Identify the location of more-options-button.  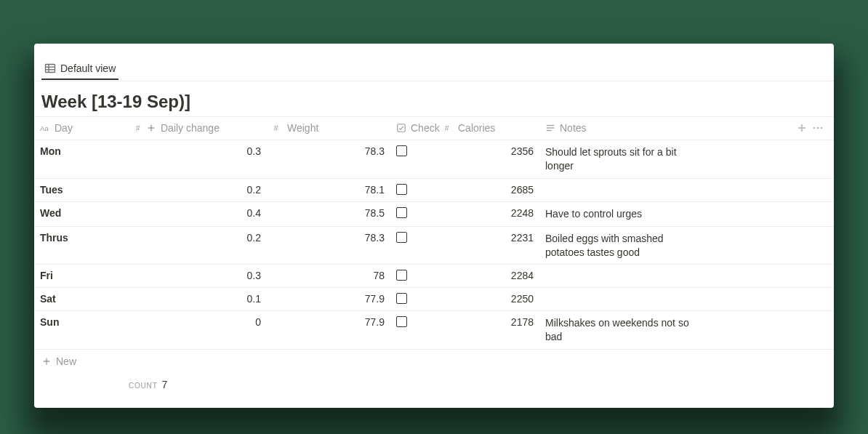
(818, 128).